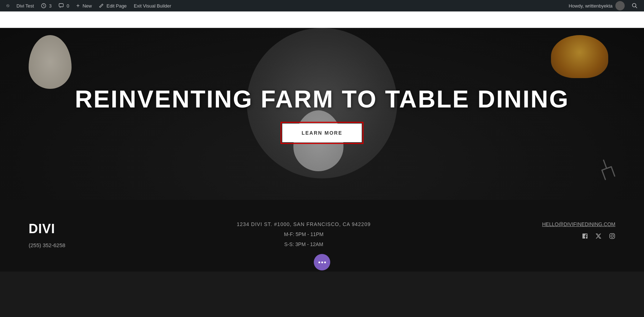 The width and height of the screenshot is (644, 317). I want to click on footer-hours-weekend: S-S: 3PM - 12AM, so click(304, 244).